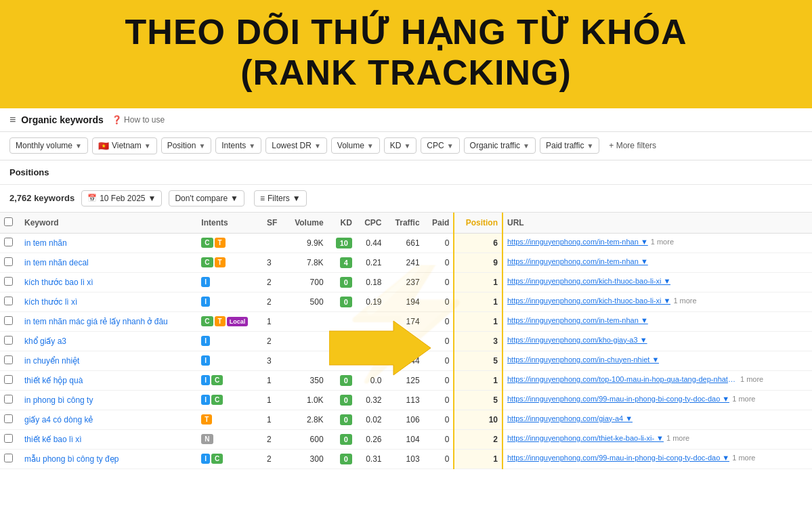 The height and width of the screenshot is (522, 812). I want to click on volume-header: Volume, so click(306, 223).